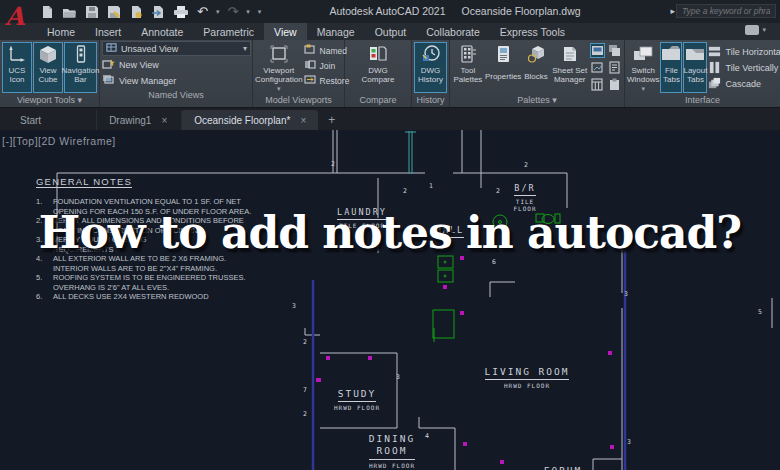 The height and width of the screenshot is (470, 780). Describe the element at coordinates (378, 100) in the screenshot. I see `panel-label-compare: Compare` at that location.